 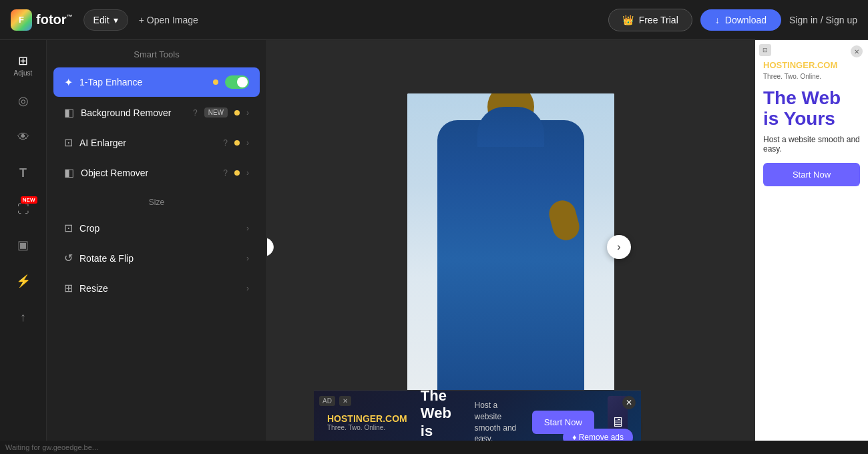 What do you see at coordinates (29, 200) in the screenshot?
I see `new-badge: NEW` at bounding box center [29, 200].